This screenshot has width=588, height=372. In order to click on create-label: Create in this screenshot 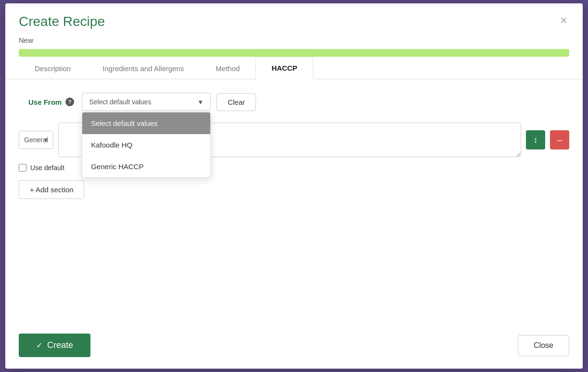, I will do `click(60, 345)`.